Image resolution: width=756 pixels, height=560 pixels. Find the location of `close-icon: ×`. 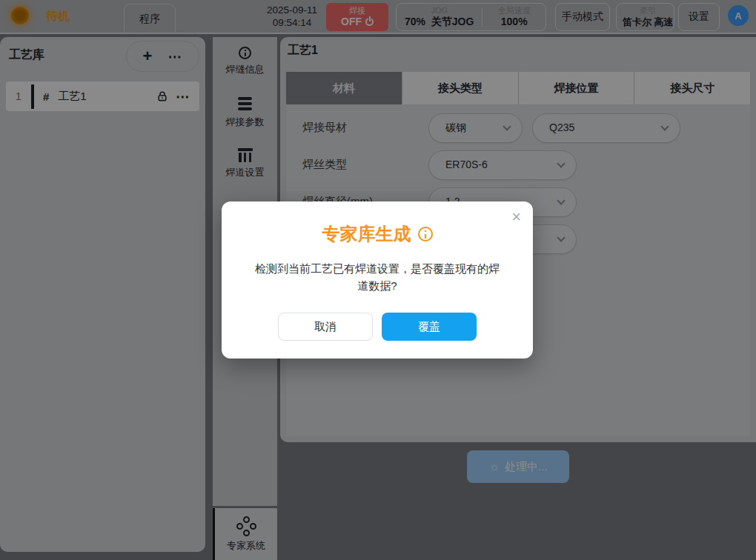

close-icon: × is located at coordinates (516, 217).